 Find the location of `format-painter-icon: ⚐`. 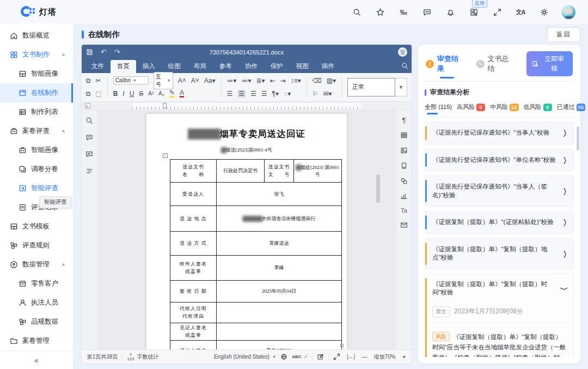

format-painter-icon: ⚐ is located at coordinates (316, 94).